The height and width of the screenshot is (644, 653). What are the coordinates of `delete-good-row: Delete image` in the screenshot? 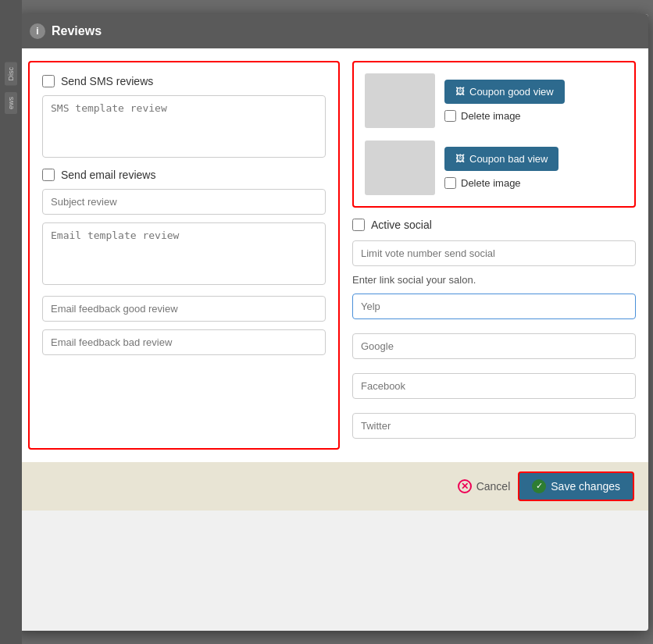 It's located at (505, 116).